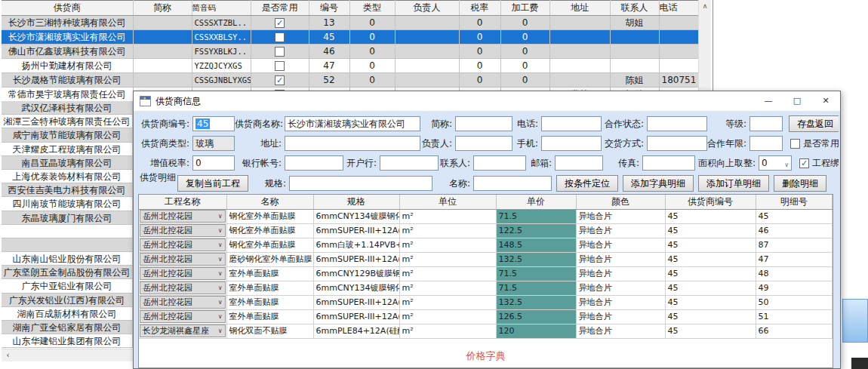 This screenshot has height=369, width=868. I want to click on supplier-list-item: 湘潭三金特种玻璃有限责任公司, so click(66, 121).